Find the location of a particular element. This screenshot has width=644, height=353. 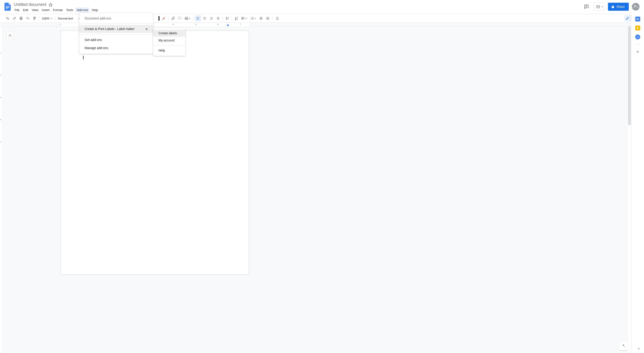

add-addon-icon is located at coordinates (638, 52).